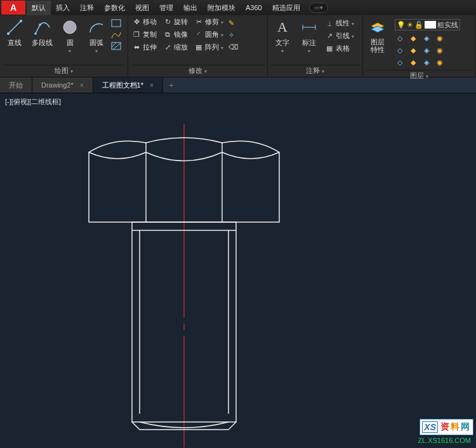 The image size is (476, 448). What do you see at coordinates (340, 23) in the screenshot?
I see `tool-linetype: ⟂线性▾` at bounding box center [340, 23].